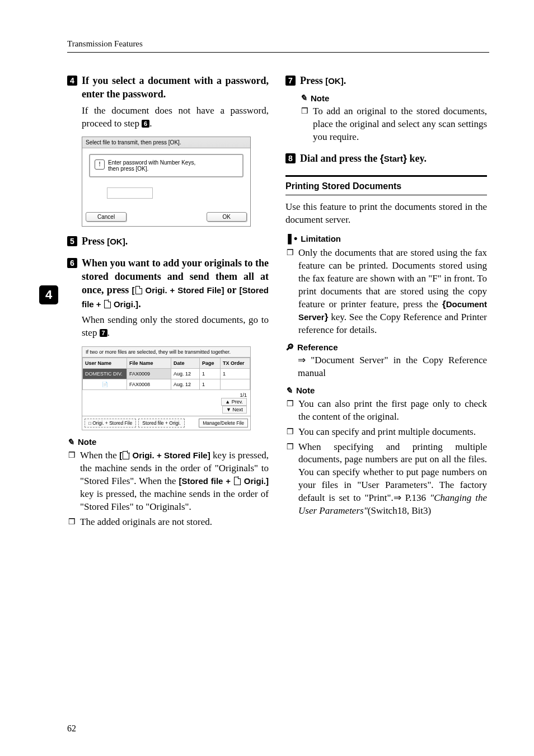  Describe the element at coordinates (166, 166) in the screenshot. I see `dialog-message-panel: ! Enter password with Number Keys, then …` at that location.